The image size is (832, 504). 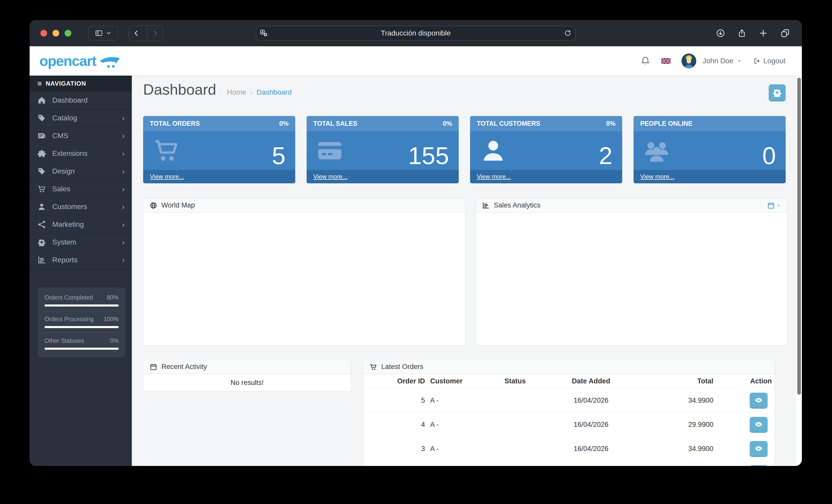 I want to click on credit-card-icon, so click(x=330, y=151).